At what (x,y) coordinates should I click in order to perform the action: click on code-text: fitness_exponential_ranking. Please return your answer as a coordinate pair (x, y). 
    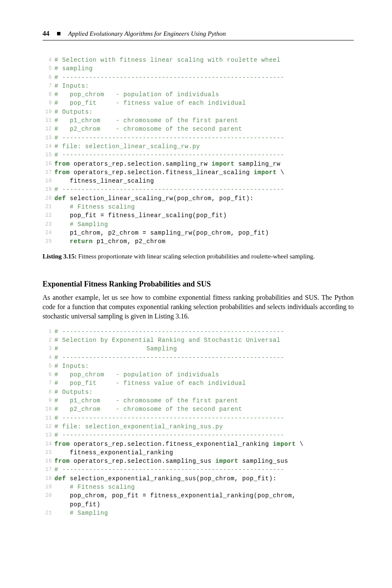
    Looking at the image, I should click on (204, 453).